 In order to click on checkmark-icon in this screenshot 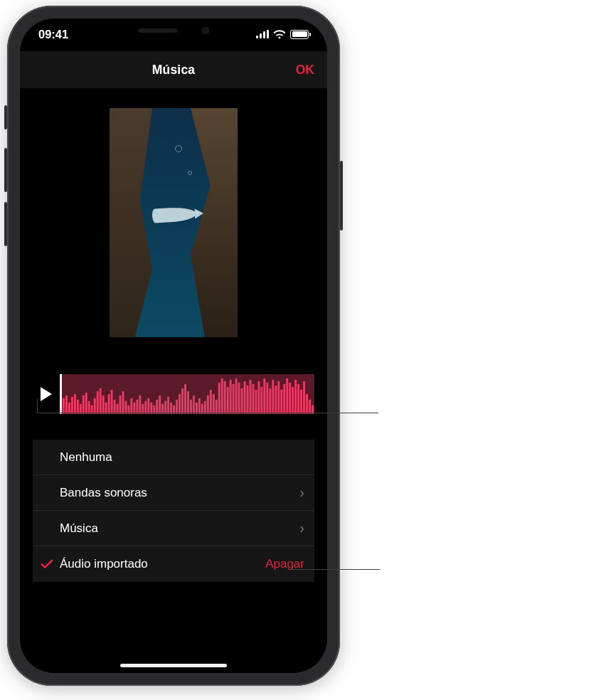, I will do `click(47, 564)`.